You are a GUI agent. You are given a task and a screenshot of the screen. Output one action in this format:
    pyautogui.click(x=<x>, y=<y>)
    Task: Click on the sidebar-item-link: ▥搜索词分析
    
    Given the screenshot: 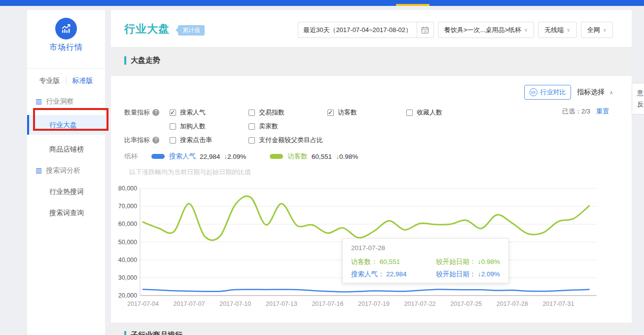 What is the action you would take?
    pyautogui.click(x=66, y=171)
    